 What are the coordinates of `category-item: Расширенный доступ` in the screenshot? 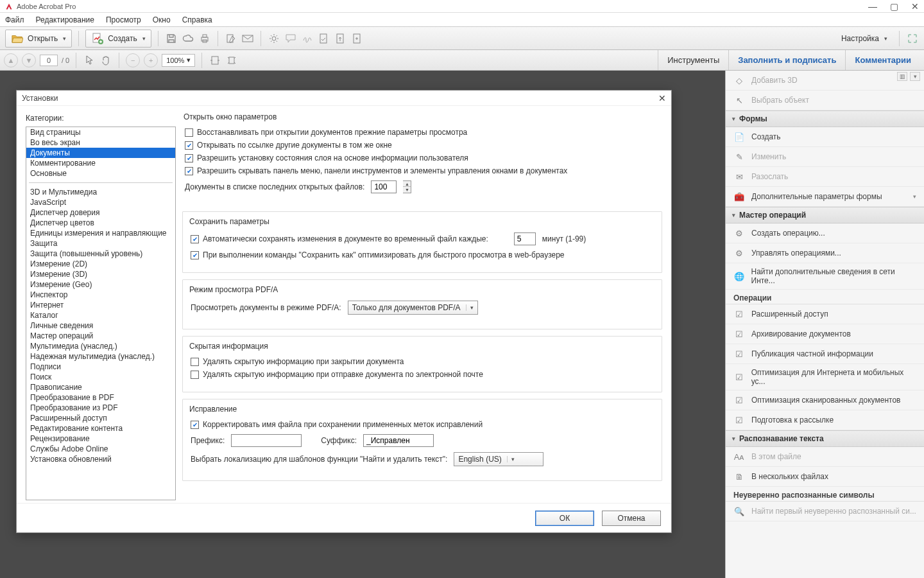 It's located at (101, 418).